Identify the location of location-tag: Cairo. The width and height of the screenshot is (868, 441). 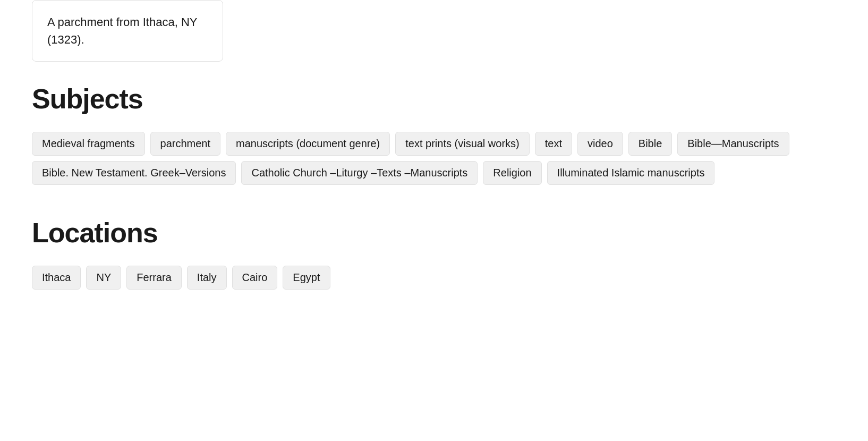
(255, 277).